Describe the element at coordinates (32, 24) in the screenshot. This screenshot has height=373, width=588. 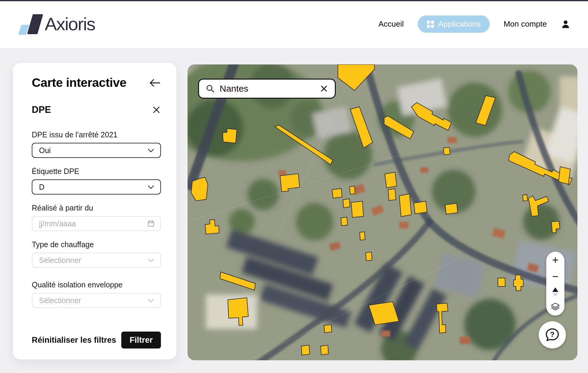
I see `brand-logomark-icon` at that location.